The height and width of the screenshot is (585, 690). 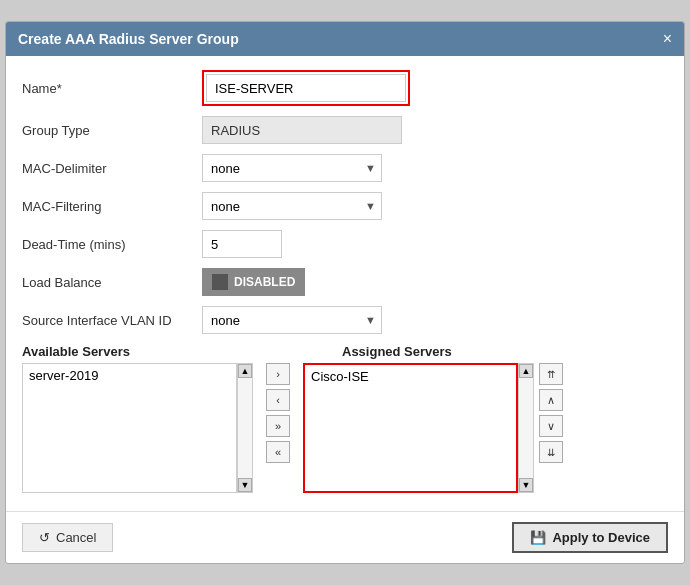 What do you see at coordinates (551, 374) in the screenshot?
I see `sort-top-button: ⇈` at bounding box center [551, 374].